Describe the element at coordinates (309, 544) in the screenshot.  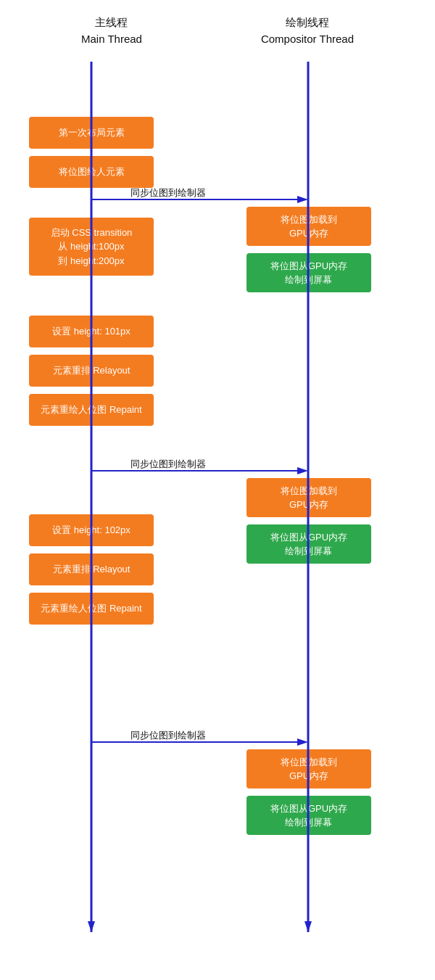
I see `compositor-block-4: 将位图从GPU内存绘制到屏幕` at that location.